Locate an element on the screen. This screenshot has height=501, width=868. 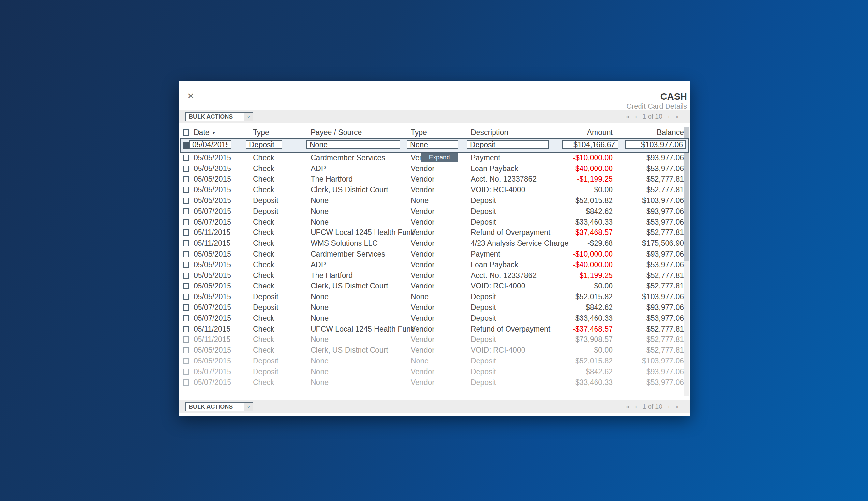
column-header-type: Type is located at coordinates (282, 132).